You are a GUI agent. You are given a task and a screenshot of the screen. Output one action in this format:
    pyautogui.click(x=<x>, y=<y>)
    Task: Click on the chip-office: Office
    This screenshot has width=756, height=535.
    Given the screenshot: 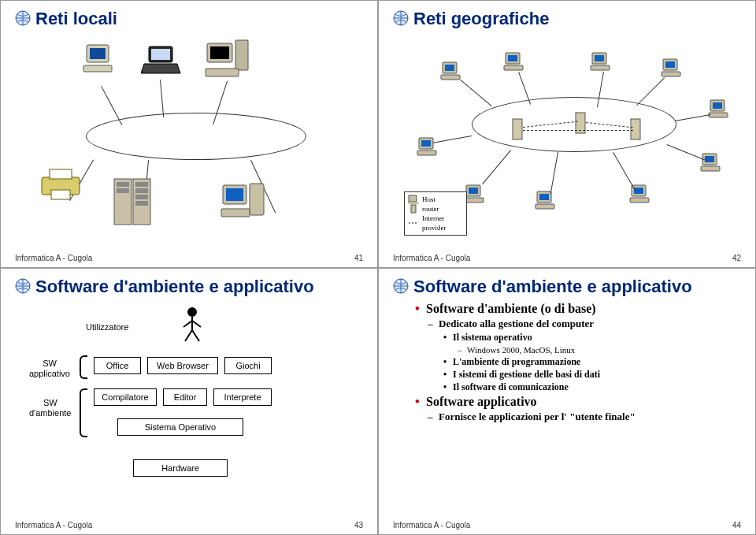 What is the action you would take?
    pyautogui.click(x=117, y=366)
    